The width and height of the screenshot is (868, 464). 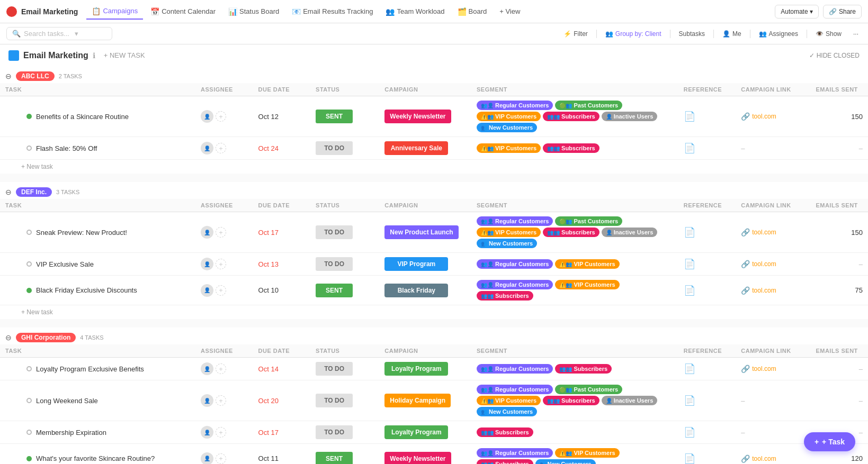 I want to click on campaign-link-t9: 🔗tool.com, so click(x=758, y=459).